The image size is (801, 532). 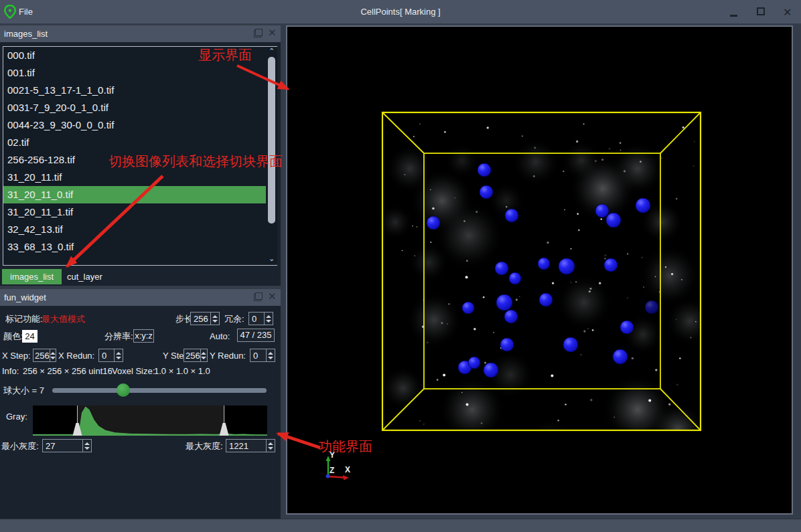 I want to click on fun-widget-panel-title: fun_widget, so click(x=25, y=297).